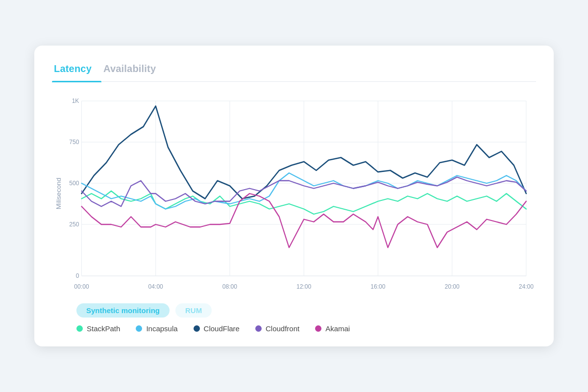  What do you see at coordinates (304, 287) in the screenshot?
I see `svg-text: 12:00` at bounding box center [304, 287].